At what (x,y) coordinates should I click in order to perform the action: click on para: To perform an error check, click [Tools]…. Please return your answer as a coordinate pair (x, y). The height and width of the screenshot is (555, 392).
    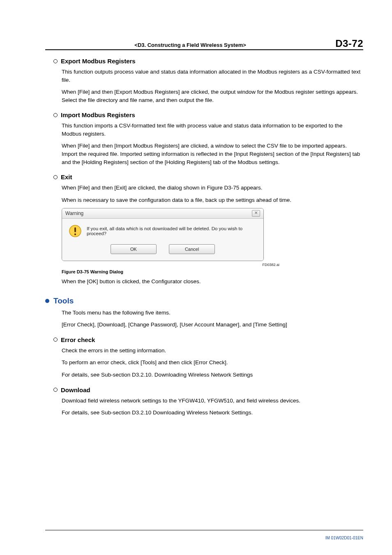
    Looking at the image, I should click on (212, 363).